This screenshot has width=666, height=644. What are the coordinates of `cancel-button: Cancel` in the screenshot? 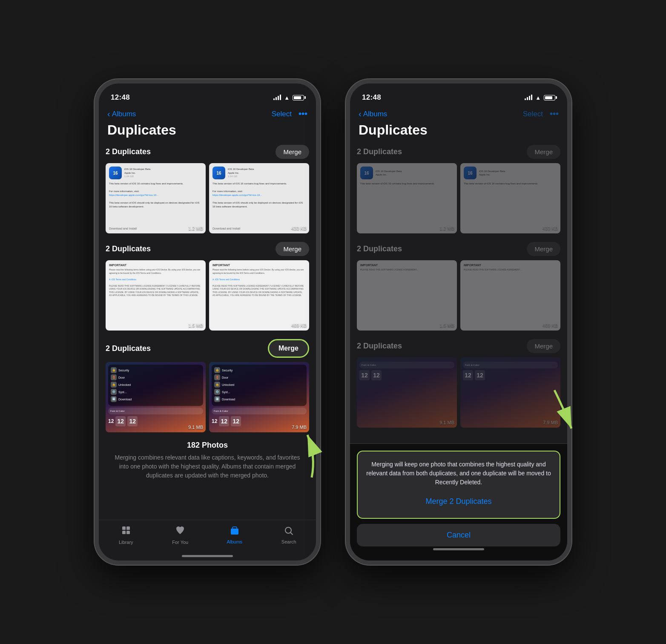 It's located at (459, 535).